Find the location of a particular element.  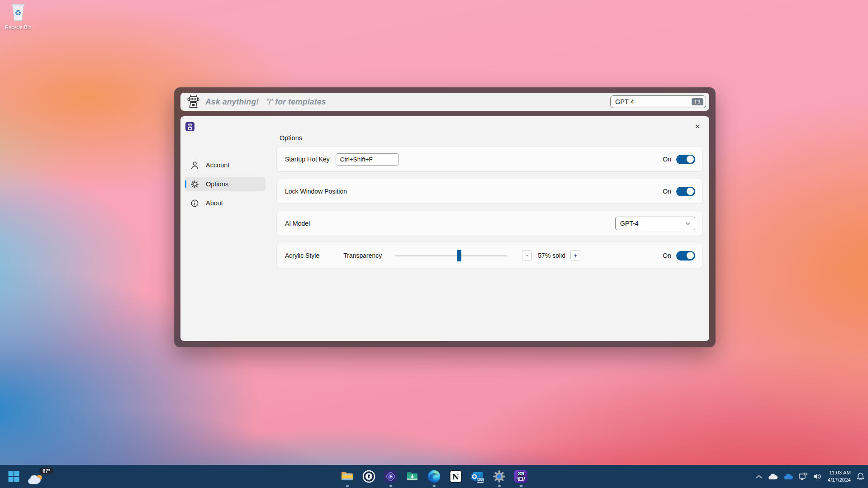

close-icon: ✕ is located at coordinates (697, 127).